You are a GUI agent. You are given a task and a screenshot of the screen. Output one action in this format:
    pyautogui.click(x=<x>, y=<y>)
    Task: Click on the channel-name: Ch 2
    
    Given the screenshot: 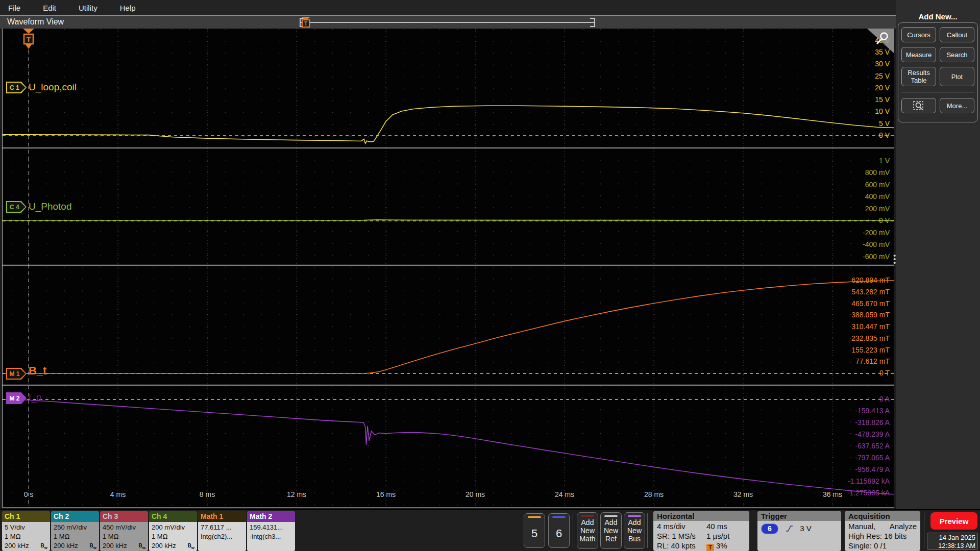 What is the action you would take?
    pyautogui.click(x=75, y=516)
    